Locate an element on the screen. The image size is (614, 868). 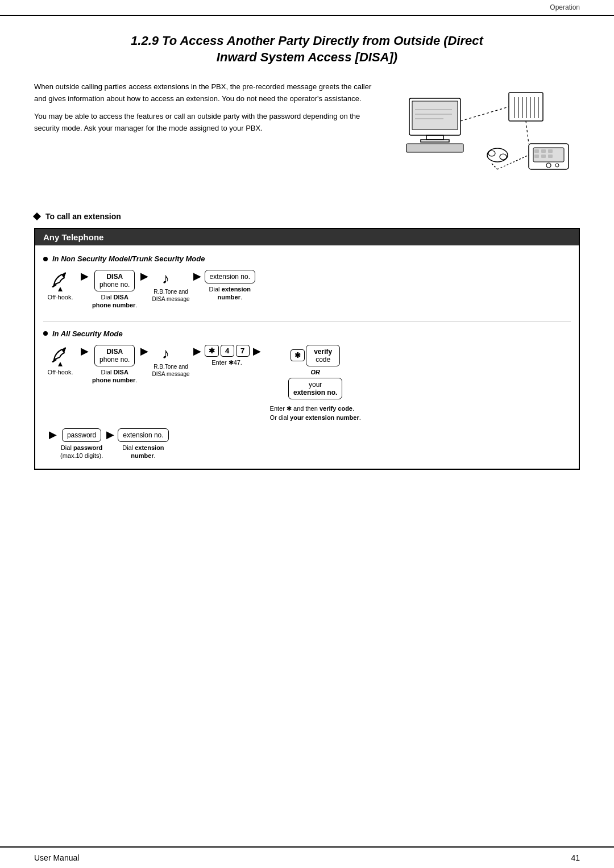
phone-offhook-icon is located at coordinates (60, 281).